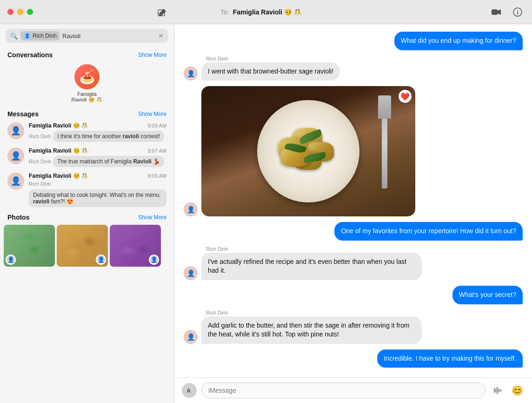  I want to click on photos-title: Photos, so click(19, 217).